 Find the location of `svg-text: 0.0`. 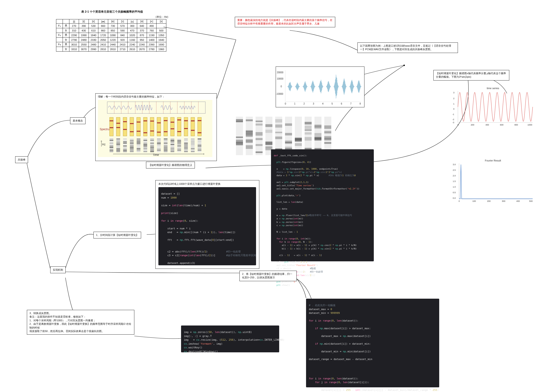

svg-text: 0.0 is located at coordinates (454, 198).